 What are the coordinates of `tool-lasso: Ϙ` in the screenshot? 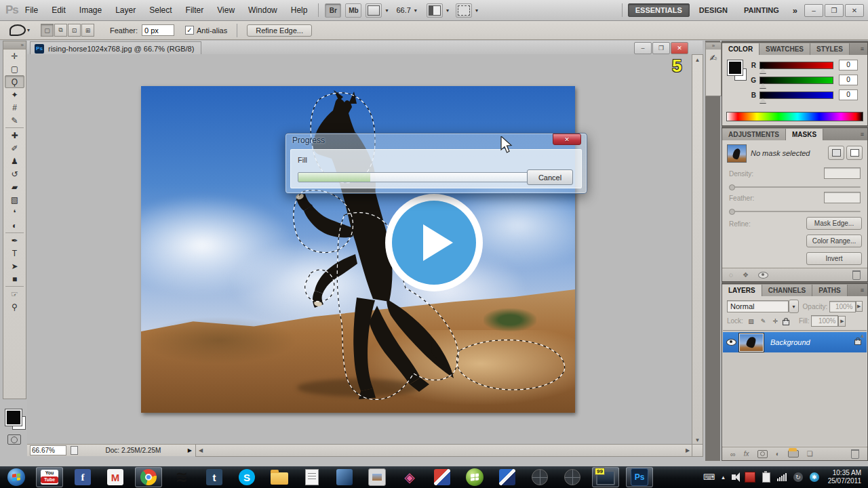 It's located at (15, 81).